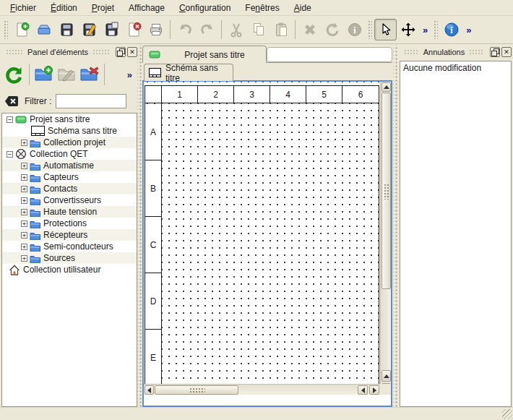  I want to click on menu-dition: Édition, so click(64, 8).